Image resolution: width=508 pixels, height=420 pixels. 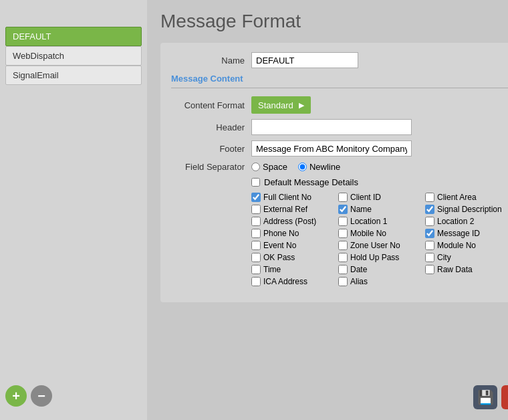 I want to click on field-separator-label: Field Separator, so click(x=211, y=167).